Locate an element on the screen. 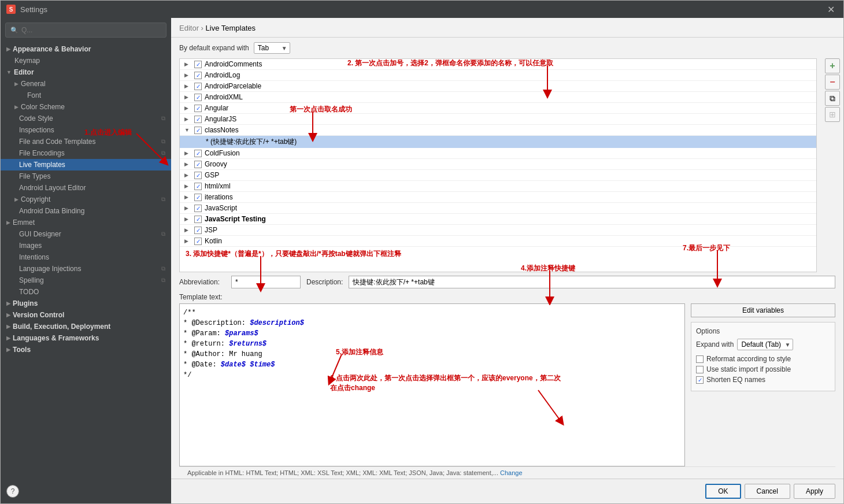 This screenshot has width=844, height=504. sidebar-item-todo: TODO is located at coordinates (86, 292).